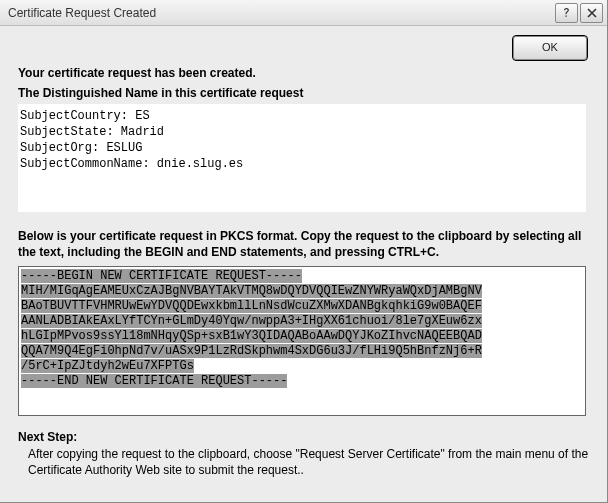  I want to click on next-step-heading: Next Step:, so click(304, 437).